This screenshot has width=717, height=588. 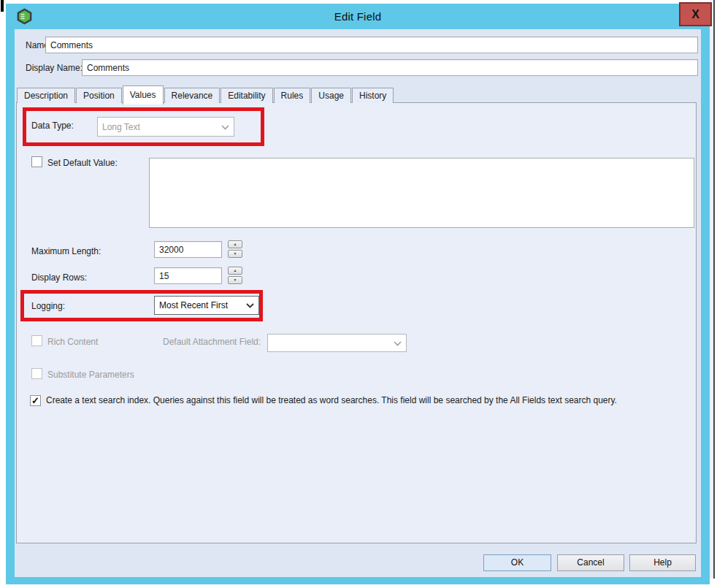 I want to click on set-default-value-label: Set Default Value:, so click(x=83, y=163).